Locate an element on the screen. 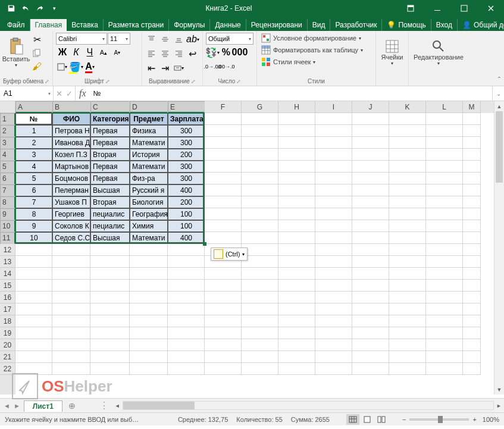 This screenshot has width=504, height=429. cell-H9 is located at coordinates (297, 214).